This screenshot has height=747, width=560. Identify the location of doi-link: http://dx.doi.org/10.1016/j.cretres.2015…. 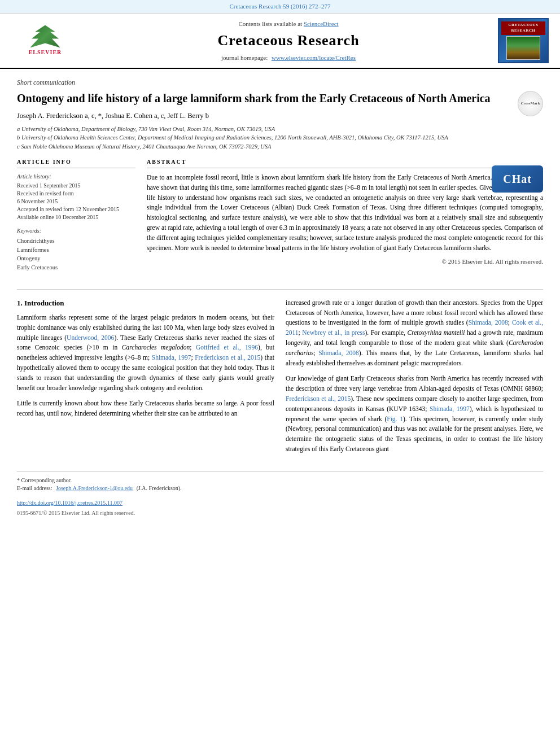
(70, 503).